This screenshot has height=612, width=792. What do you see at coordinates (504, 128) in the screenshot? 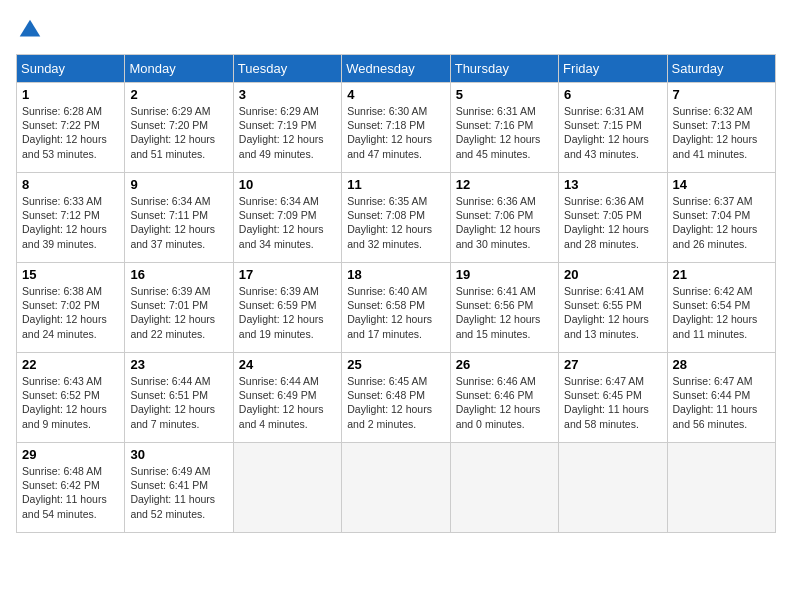
I see `calendar-cell: 5Sunrise: 6:31 AMSunset: 7:16 PMDaylight…` at bounding box center [504, 128].